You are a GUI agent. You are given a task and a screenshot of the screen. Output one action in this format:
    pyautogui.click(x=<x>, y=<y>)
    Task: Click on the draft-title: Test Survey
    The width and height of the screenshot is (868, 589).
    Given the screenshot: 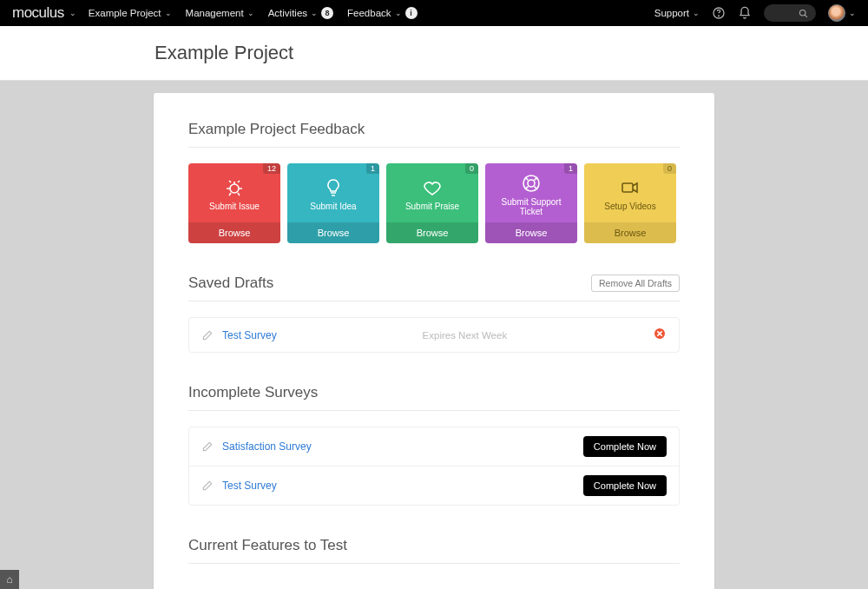 What is the action you would take?
    pyautogui.click(x=250, y=335)
    